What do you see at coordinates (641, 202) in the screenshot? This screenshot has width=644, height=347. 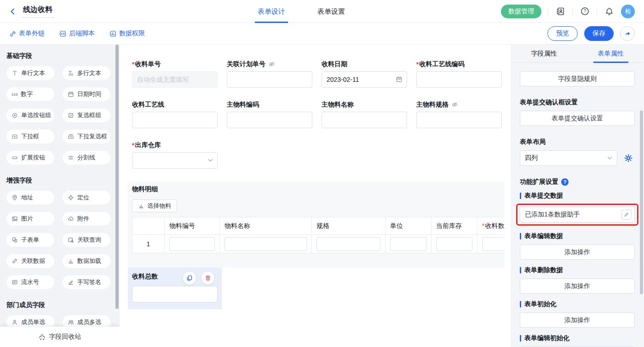 I see `panel-scrollbar` at bounding box center [641, 202].